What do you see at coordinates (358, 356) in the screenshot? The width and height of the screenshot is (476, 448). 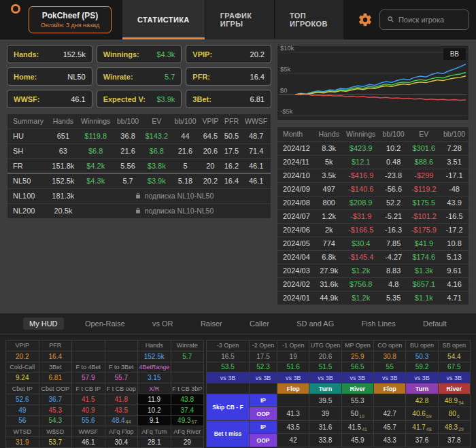 I see `hud-cell-25-9: 25.9` at bounding box center [358, 356].